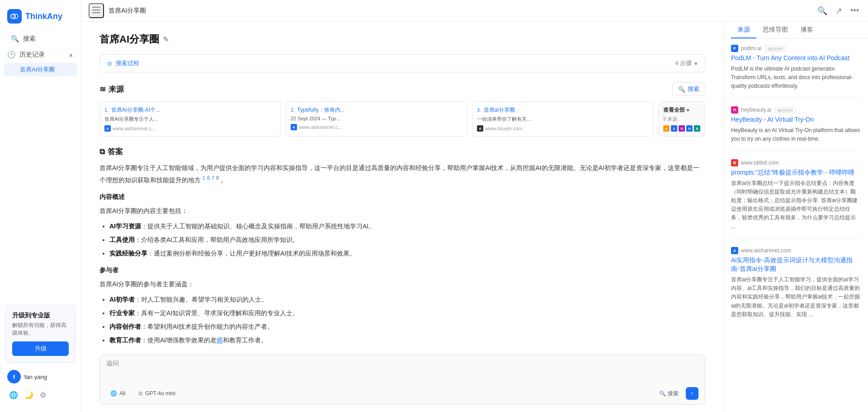  Describe the element at coordinates (102, 152) in the screenshot. I see `copy-icon: ⧉` at that location.